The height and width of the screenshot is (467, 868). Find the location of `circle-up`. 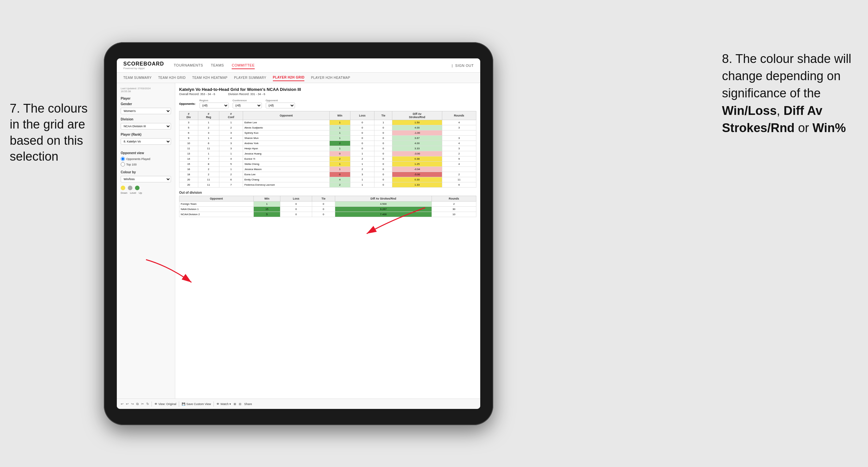

circle-up is located at coordinates (137, 188).